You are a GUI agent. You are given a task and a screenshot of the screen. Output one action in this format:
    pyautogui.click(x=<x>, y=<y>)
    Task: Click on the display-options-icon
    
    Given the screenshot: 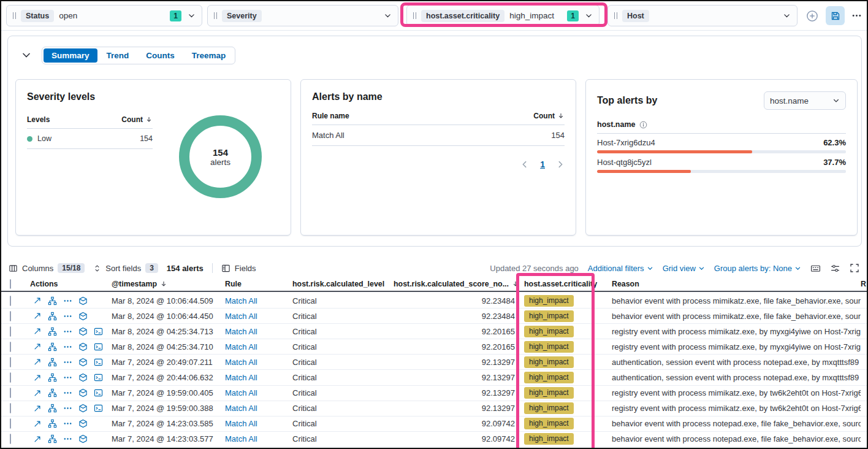 What is the action you would take?
    pyautogui.click(x=835, y=269)
    